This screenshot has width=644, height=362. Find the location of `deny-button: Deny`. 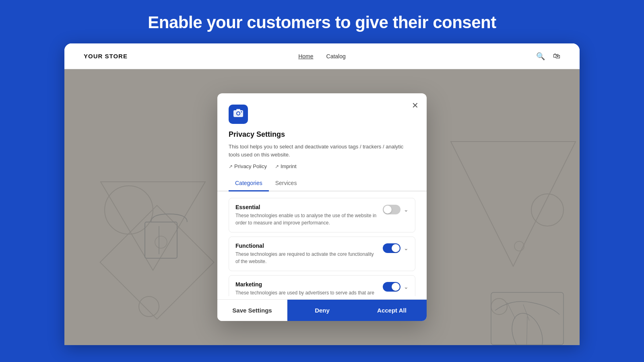

deny-button: Deny is located at coordinates (322, 311).